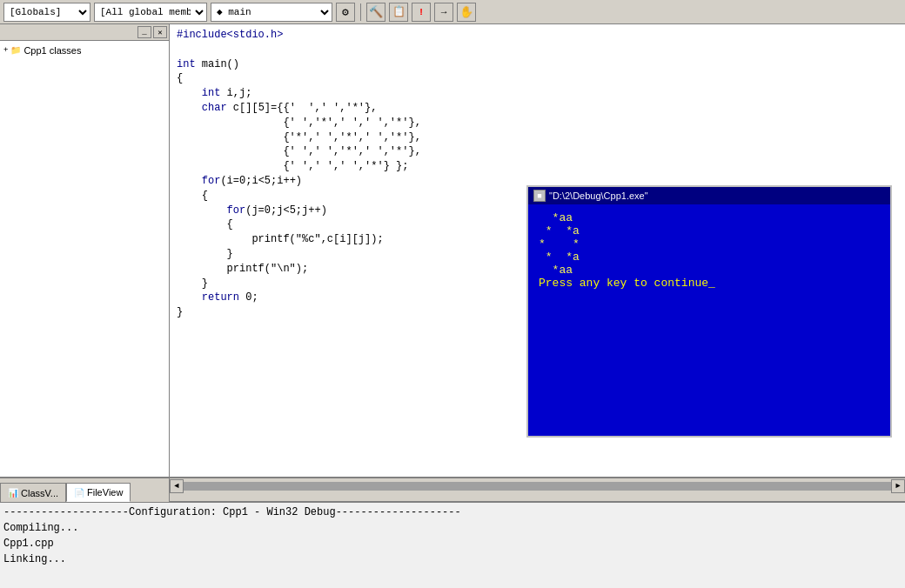 This screenshot has width=905, height=588. I want to click on scroll-track, so click(538, 486).